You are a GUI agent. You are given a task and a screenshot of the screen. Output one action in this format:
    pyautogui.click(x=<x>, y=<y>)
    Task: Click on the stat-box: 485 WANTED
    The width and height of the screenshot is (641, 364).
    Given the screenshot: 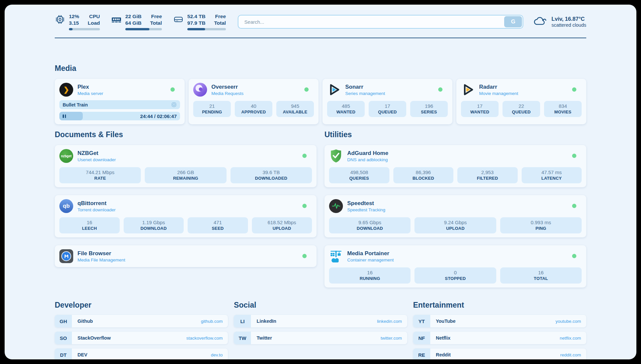 What is the action you would take?
    pyautogui.click(x=346, y=109)
    